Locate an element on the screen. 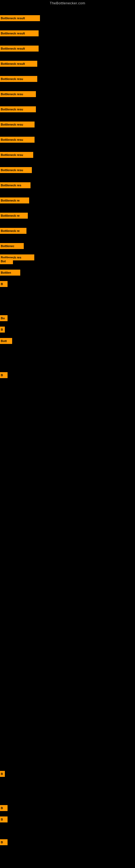 The image size is (135, 868). bottleneck-bar-18: Bottlen is located at coordinates (10, 273).